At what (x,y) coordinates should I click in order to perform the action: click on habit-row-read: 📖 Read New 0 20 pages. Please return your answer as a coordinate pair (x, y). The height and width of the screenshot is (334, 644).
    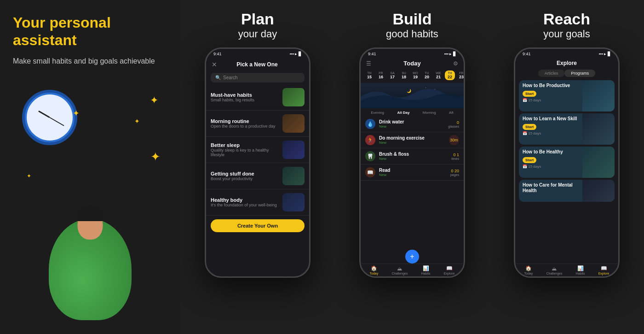
    Looking at the image, I should click on (412, 172).